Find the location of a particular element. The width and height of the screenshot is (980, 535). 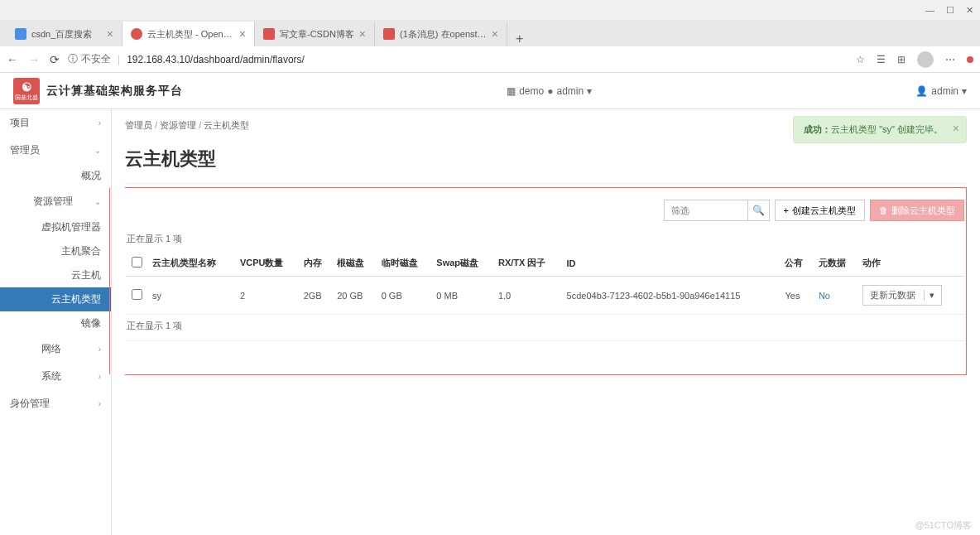

browser-tab: csdn_百度搜索 × is located at coordinates (65, 34).